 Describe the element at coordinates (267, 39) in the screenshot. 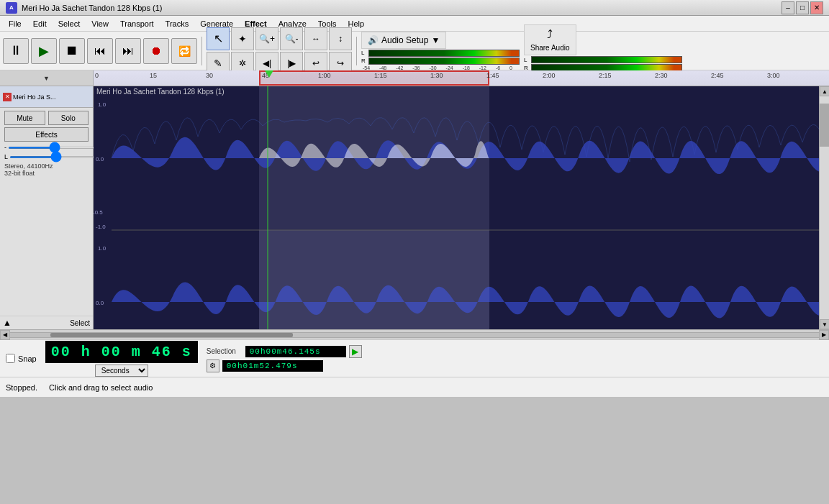

I see `zoom-in-button: 🔍+` at that location.